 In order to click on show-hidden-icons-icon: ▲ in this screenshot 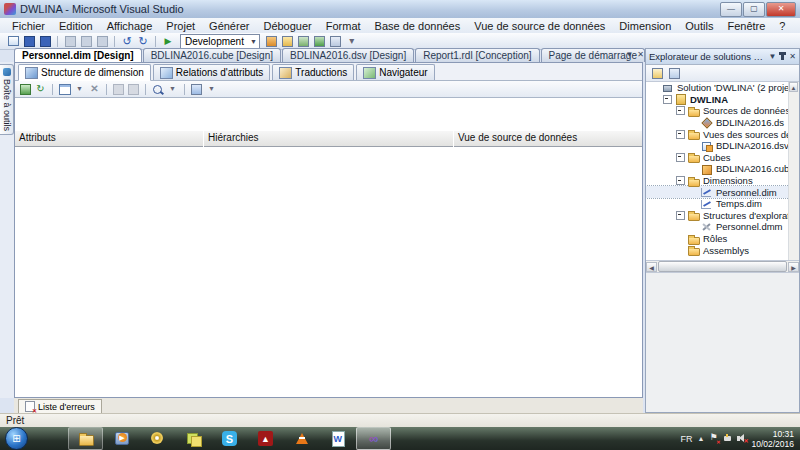, I will do `click(702, 438)`.